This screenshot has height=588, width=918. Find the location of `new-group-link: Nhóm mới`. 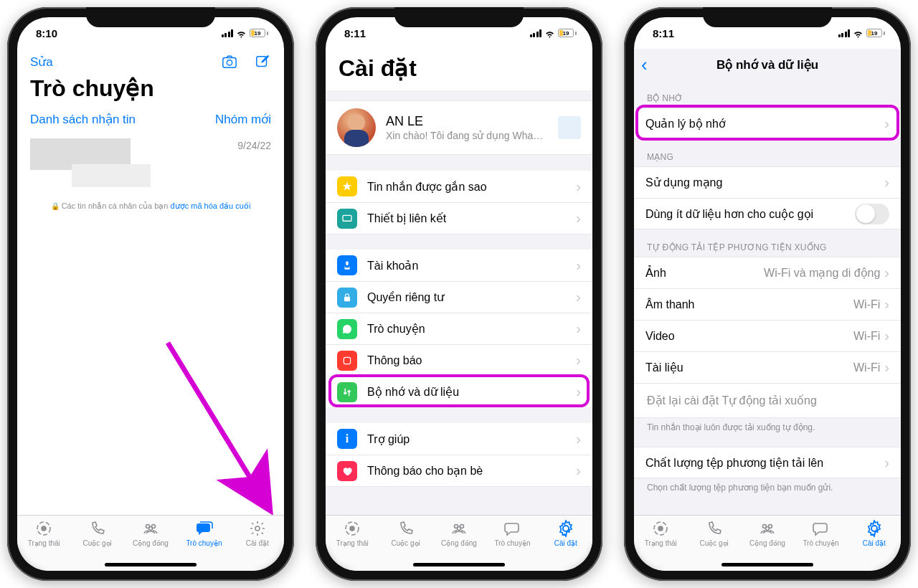

new-group-link: Nhóm mới is located at coordinates (243, 119).